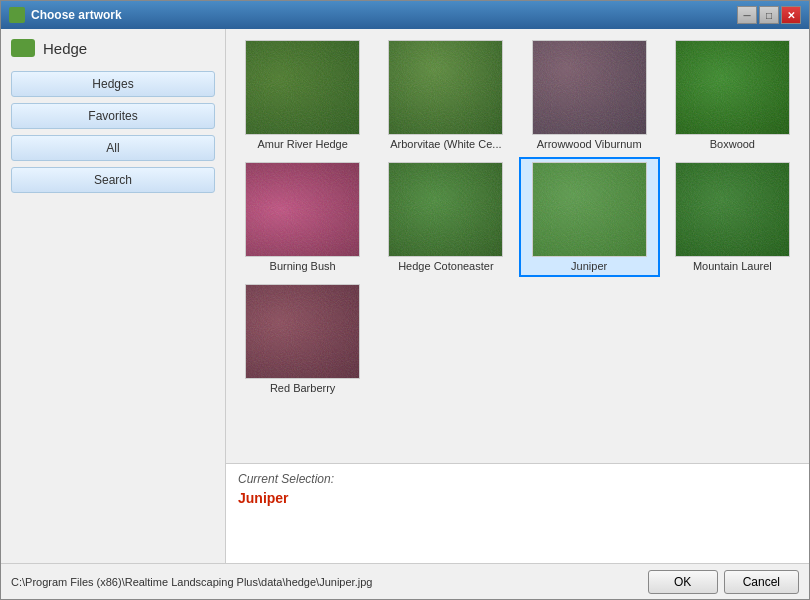 The image size is (810, 600). What do you see at coordinates (732, 217) in the screenshot?
I see `grid-item-mountain: Mountain Laurel` at bounding box center [732, 217].